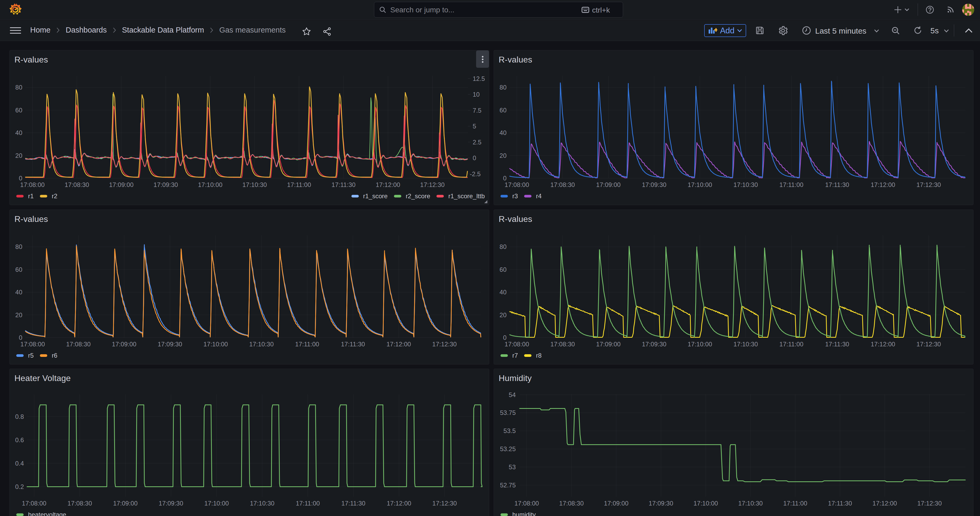 The height and width of the screenshot is (516, 980). What do you see at coordinates (512, 467) in the screenshot?
I see `svg-text: 53` at bounding box center [512, 467].